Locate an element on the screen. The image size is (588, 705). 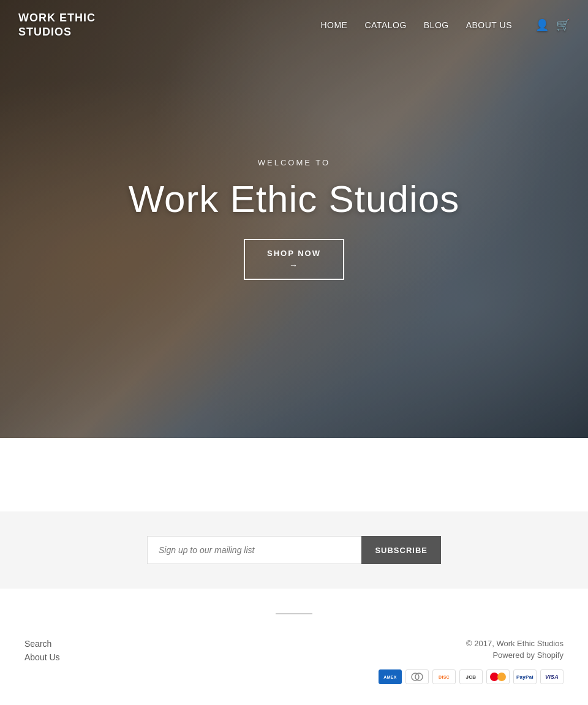
payment-icon-diners is located at coordinates (417, 677).